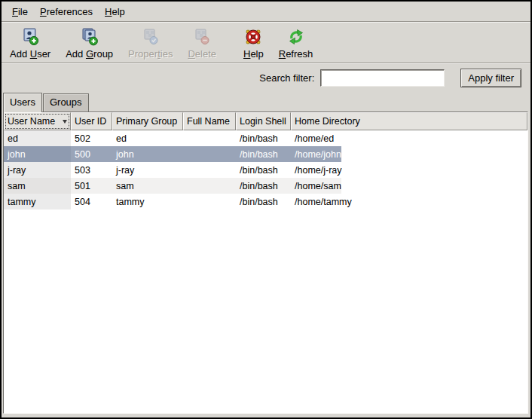  I want to click on table-row-sam: sam 501 sam /bin/bash /home/sam, so click(265, 185).